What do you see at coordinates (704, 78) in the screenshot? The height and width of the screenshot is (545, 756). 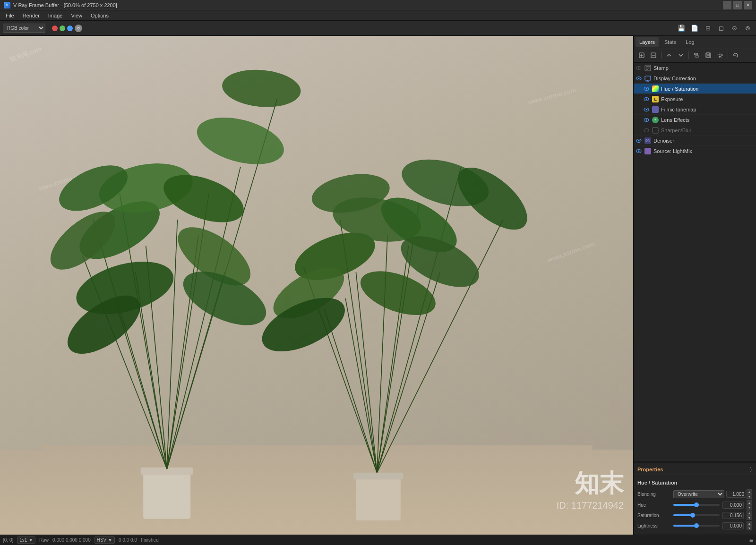 I see `layer-label-display: Display Correction` at bounding box center [704, 78].